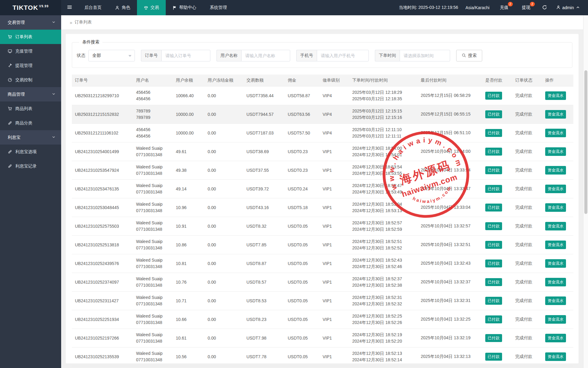 The height and width of the screenshot is (368, 588). What do you see at coordinates (31, 94) in the screenshot?
I see `sidebar-group-header: 商品管理` at bounding box center [31, 94].